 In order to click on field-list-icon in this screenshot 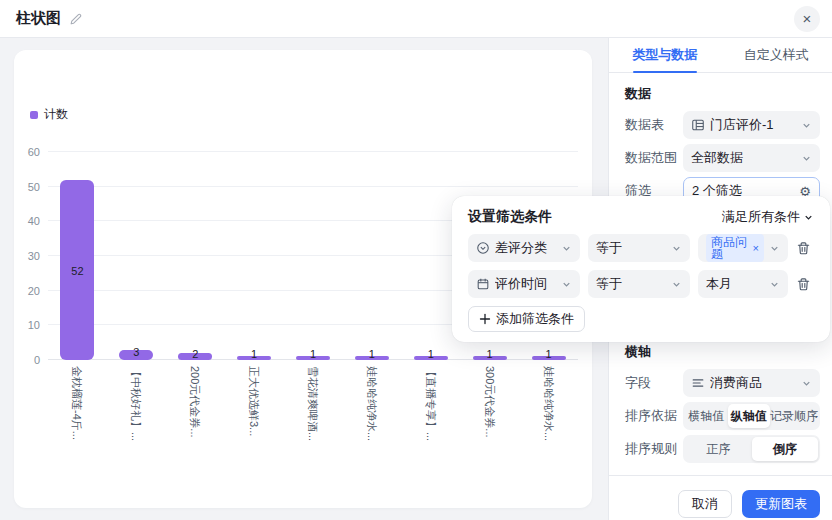, I will do `click(698, 383)`.